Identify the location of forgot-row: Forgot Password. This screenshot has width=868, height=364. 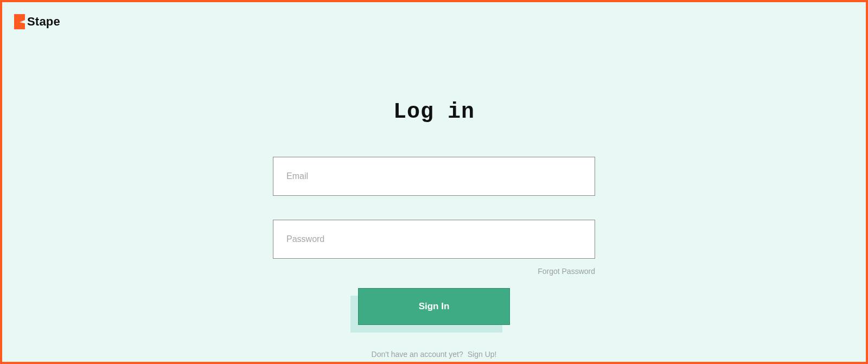
(434, 271).